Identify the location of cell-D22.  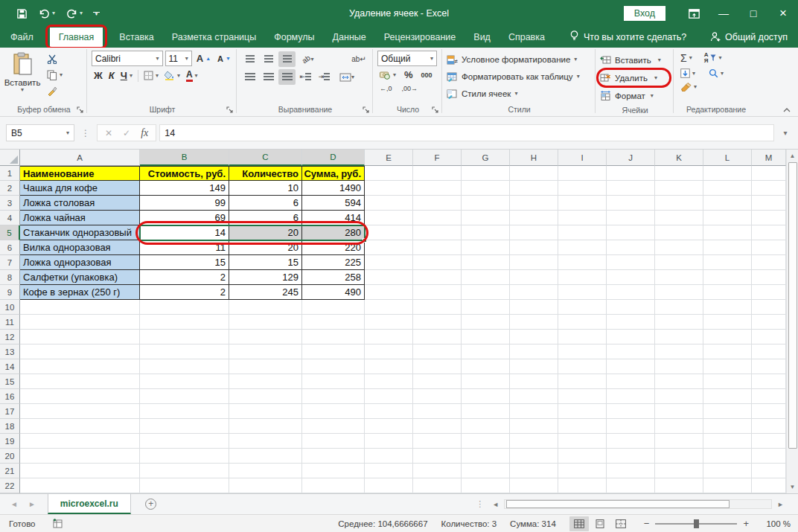
(333, 486).